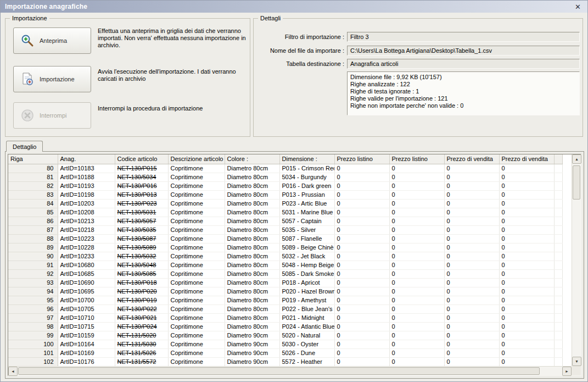 This screenshot has width=588, height=382. What do you see at coordinates (86, 362) in the screenshot?
I see `cell: ArtID=10176` at bounding box center [86, 362].